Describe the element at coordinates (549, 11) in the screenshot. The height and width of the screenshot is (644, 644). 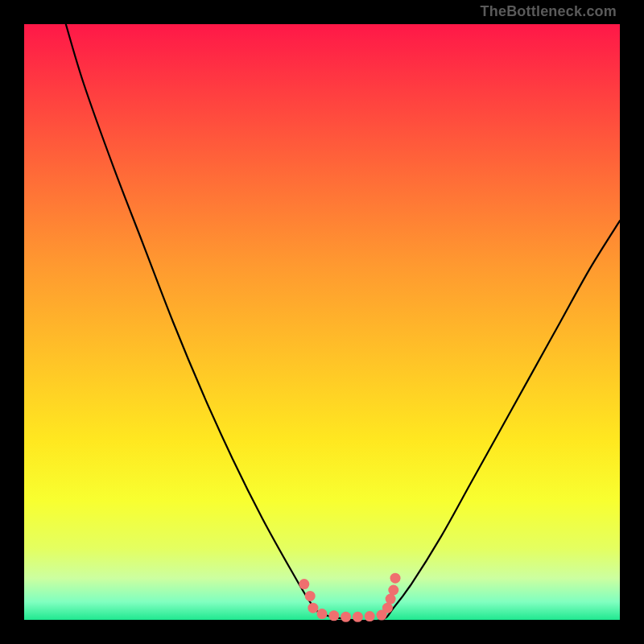
I see `watermark-text: TheBottleneck.com` at that location.